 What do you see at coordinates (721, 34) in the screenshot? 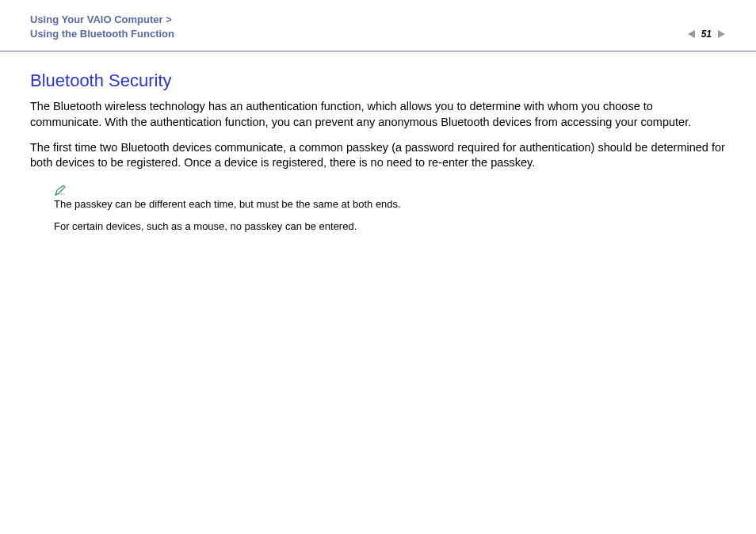
I see `next-page-arrow-icon` at bounding box center [721, 34].